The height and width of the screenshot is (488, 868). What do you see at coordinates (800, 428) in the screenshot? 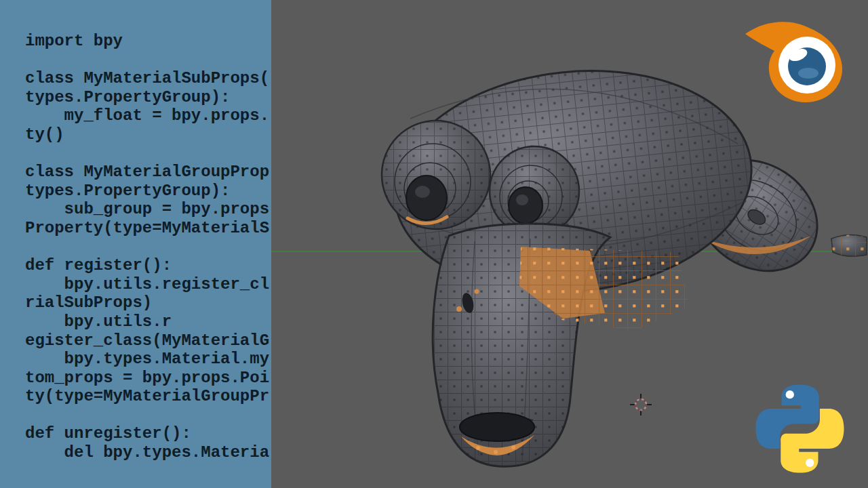
I see `python-logo-icon` at bounding box center [800, 428].